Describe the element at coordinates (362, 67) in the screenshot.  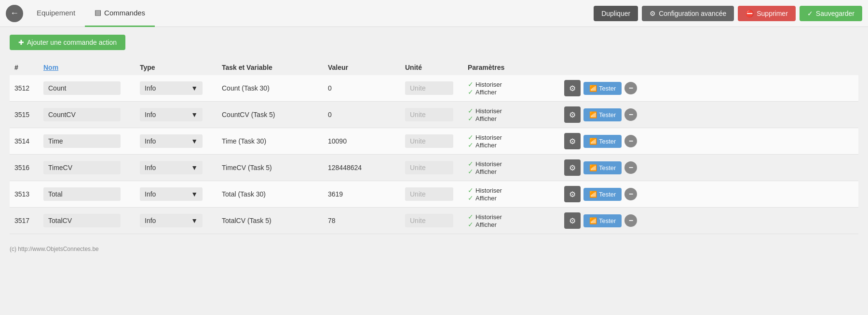
I see `col-header-valeur: Valeur` at that location.